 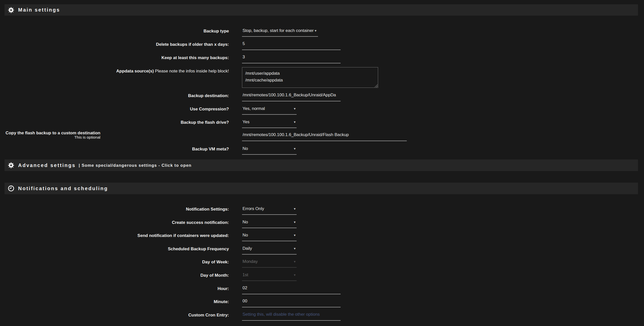 What do you see at coordinates (269, 123) in the screenshot?
I see `backup-flash-select: Yes ▼` at bounding box center [269, 123].